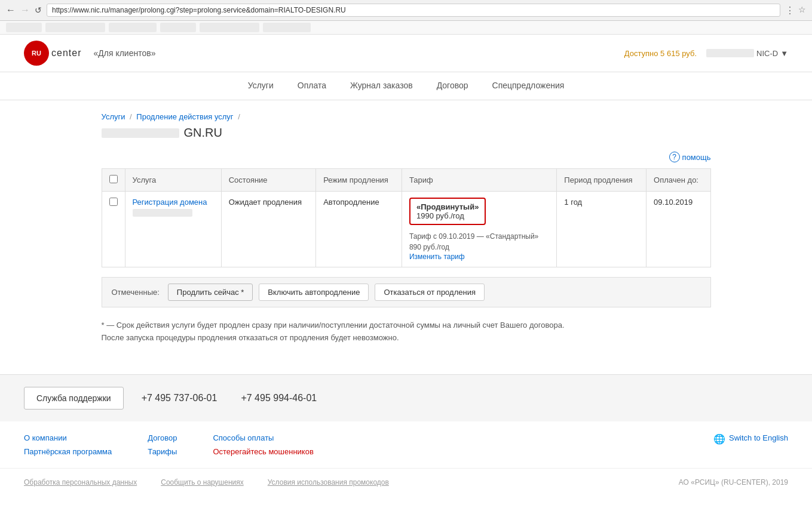 Image resolution: width=812 pixels, height=508 pixels. What do you see at coordinates (163, 438) in the screenshot?
I see `footer-contract-link: Договор` at bounding box center [163, 438].